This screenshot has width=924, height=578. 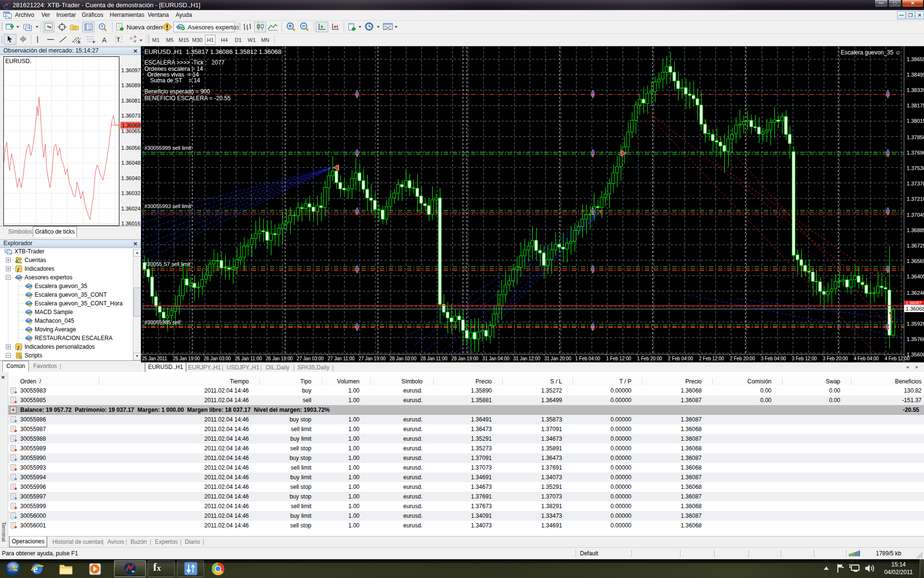 What do you see at coordinates (773, 358) in the screenshot?
I see `svg-text: 3 Feb 04:00` at bounding box center [773, 358].